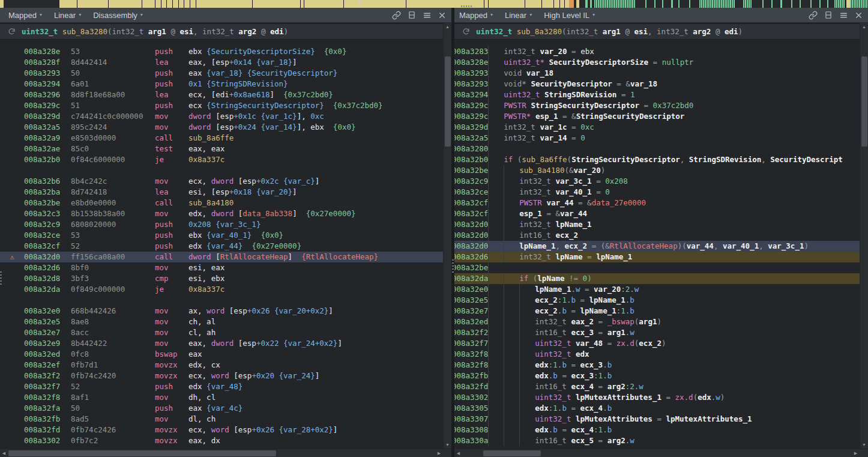  What do you see at coordinates (47, 138) in the screenshot?
I see `address: 008a32a9` at bounding box center [47, 138].